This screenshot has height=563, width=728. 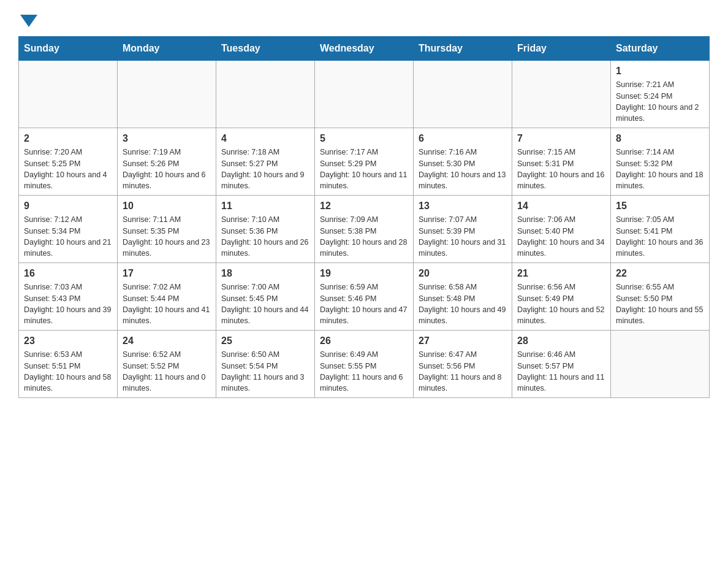 I want to click on day-info: Sunrise: 7:03 AMSunset: 5:43 PMDaylight:…, so click(x=68, y=304).